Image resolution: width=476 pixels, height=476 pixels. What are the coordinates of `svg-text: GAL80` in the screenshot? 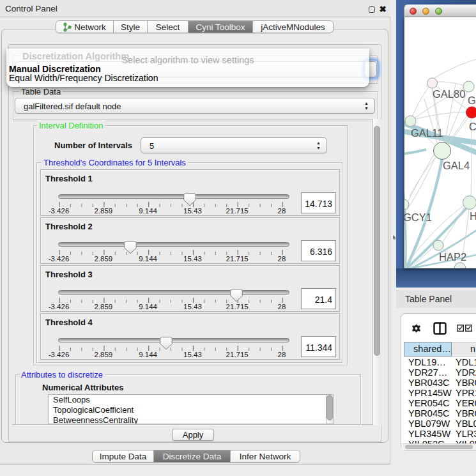 It's located at (449, 94).